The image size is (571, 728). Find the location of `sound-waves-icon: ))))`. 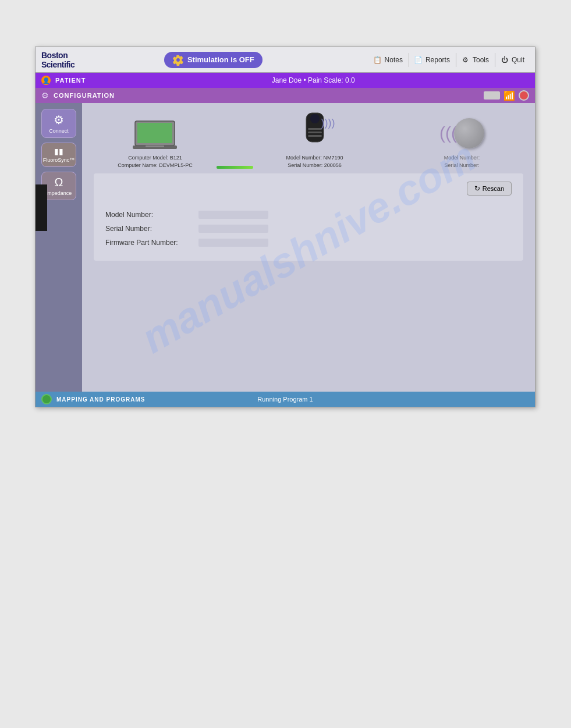

sound-waves-icon: )))) is located at coordinates (328, 123).